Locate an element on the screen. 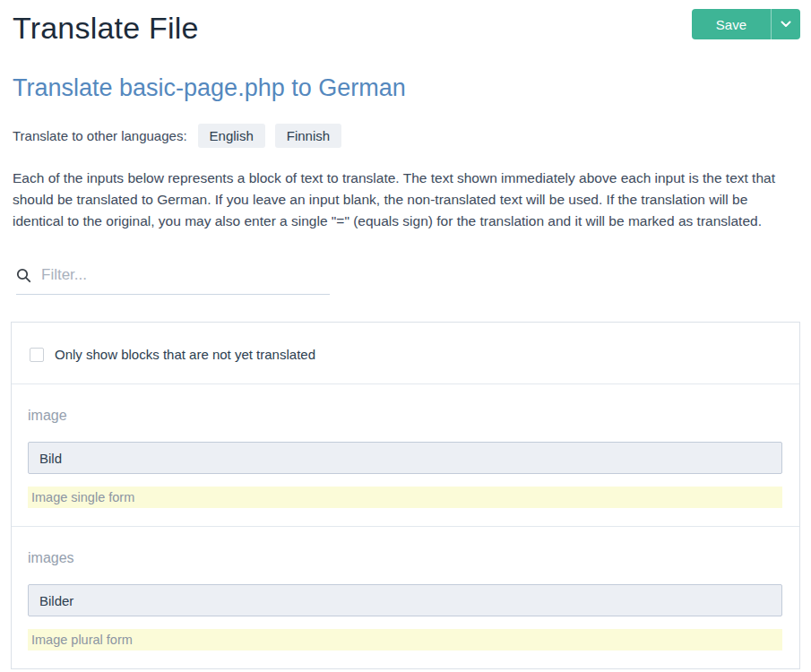  filter-input is located at coordinates (185, 275).